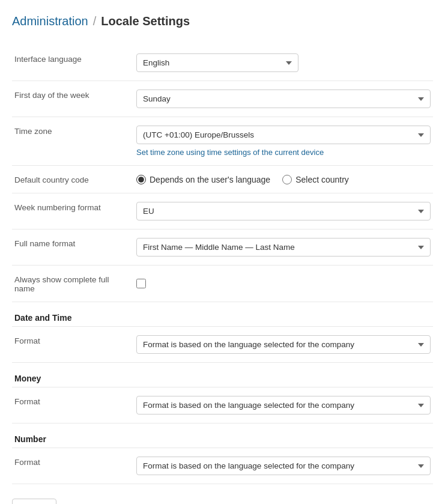 This screenshot has width=445, height=504. What do you see at coordinates (72, 99) in the screenshot?
I see `first-day-label: First day of the week` at bounding box center [72, 99].